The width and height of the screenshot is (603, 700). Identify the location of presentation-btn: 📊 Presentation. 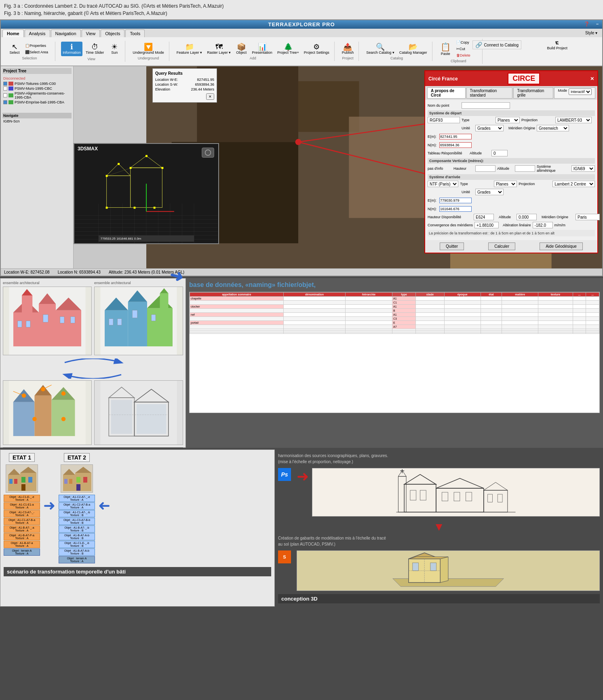
(262, 49).